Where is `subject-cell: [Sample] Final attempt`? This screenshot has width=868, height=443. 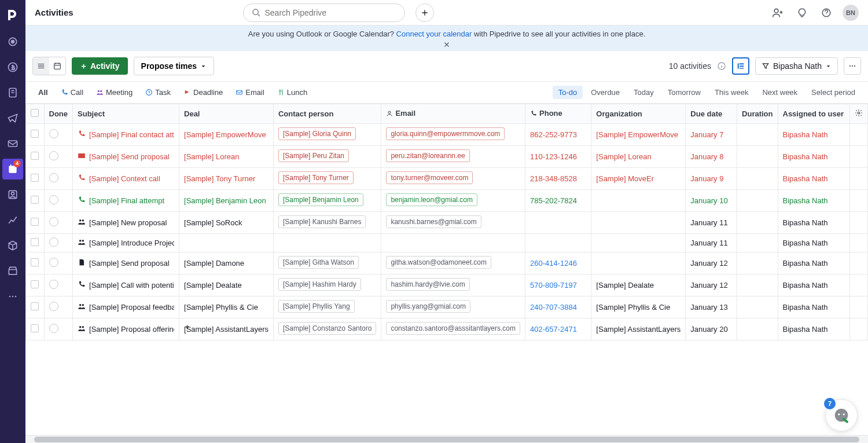 subject-cell: [Sample] Final attempt is located at coordinates (126, 200).